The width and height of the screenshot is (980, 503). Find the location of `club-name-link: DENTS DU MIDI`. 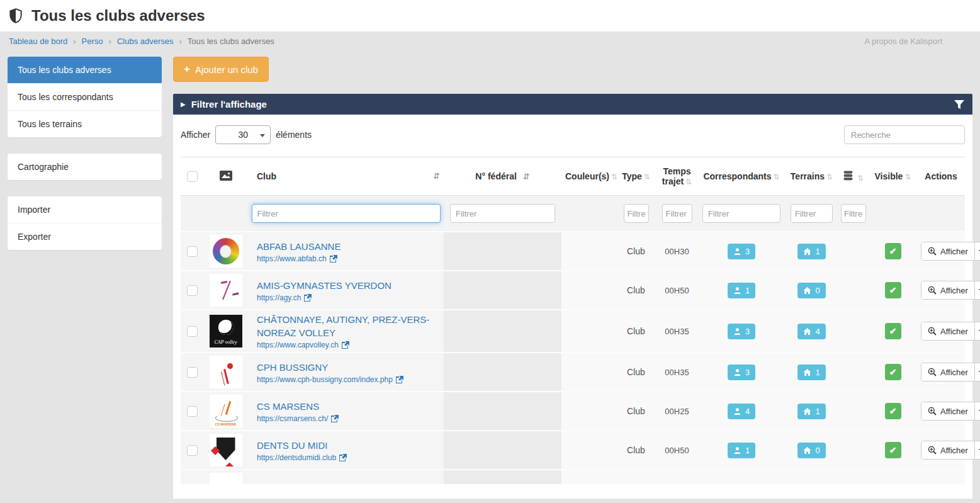

club-name-link: DENTS DU MIDI is located at coordinates (349, 446).